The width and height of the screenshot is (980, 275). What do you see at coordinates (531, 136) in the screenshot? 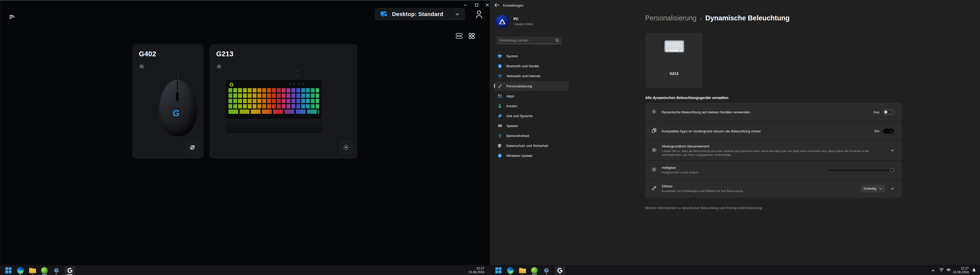
I see `sidebar-item-barrierefreiheit: Barrierefreiheit` at bounding box center [531, 136].